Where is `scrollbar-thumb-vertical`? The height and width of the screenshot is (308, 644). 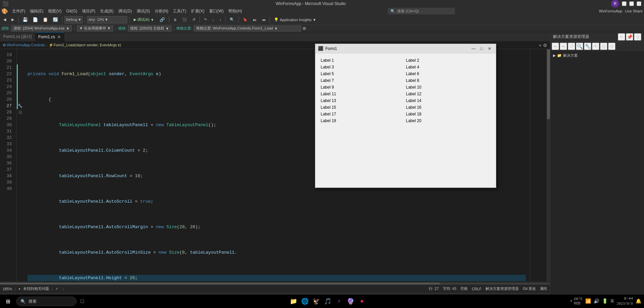 scrollbar-thumb-vertical is located at coordinates (549, 84).